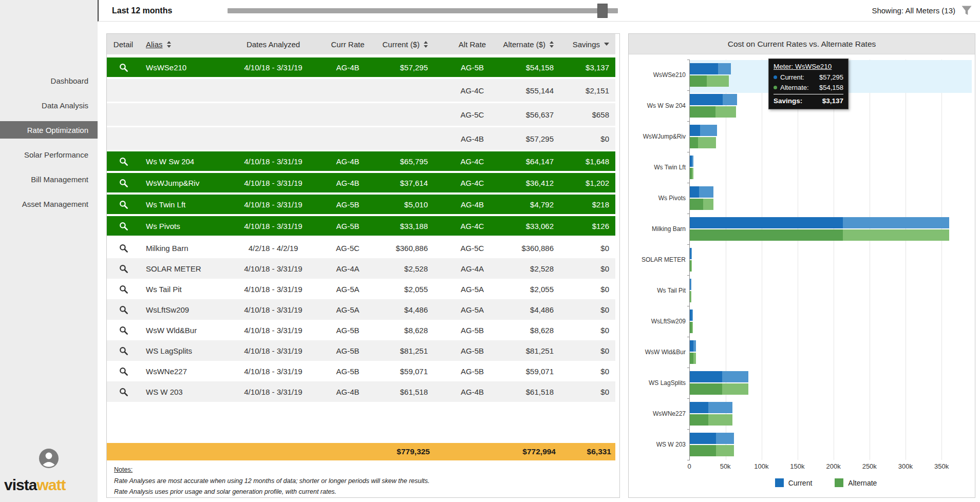 This screenshot has width=980, height=502. Describe the element at coordinates (691, 358) in the screenshot. I see `bar-segment-dark` at that location.